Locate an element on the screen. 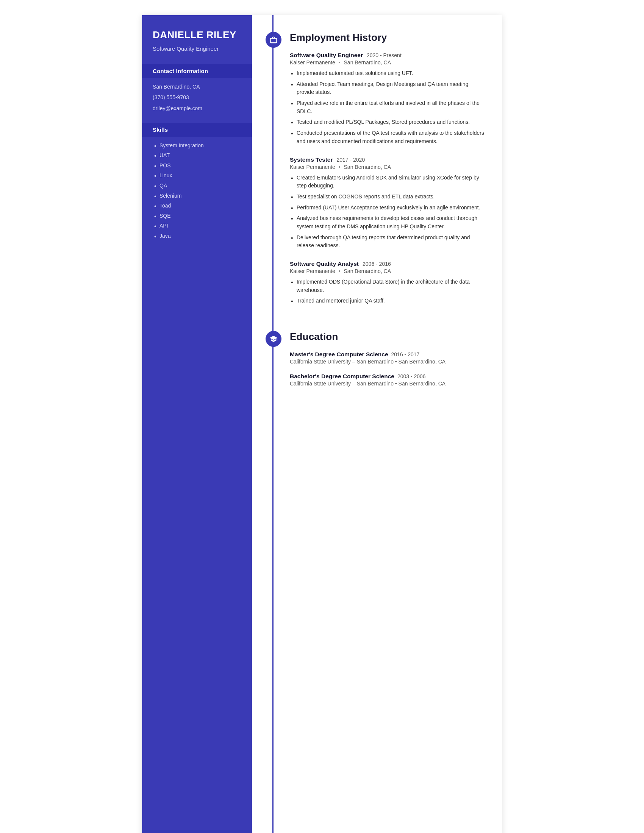 The width and height of the screenshot is (644, 833). job-bullet: Trained and mentored junior QA staff. is located at coordinates (388, 301).